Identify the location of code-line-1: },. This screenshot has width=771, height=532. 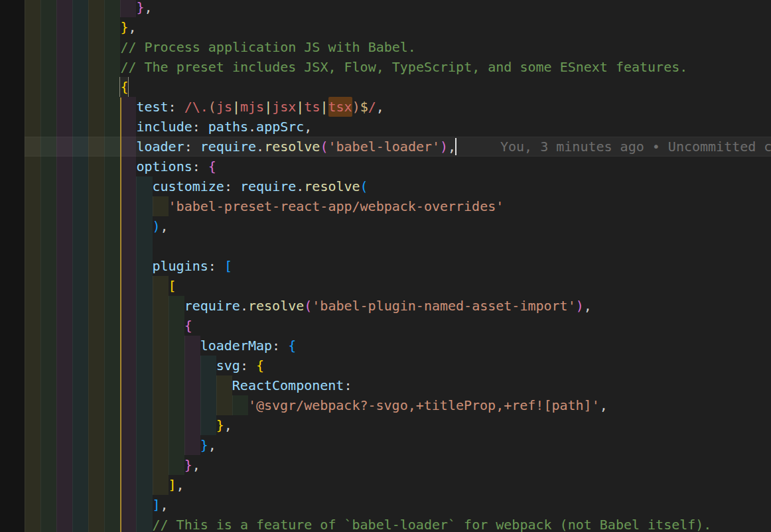
(398, 9).